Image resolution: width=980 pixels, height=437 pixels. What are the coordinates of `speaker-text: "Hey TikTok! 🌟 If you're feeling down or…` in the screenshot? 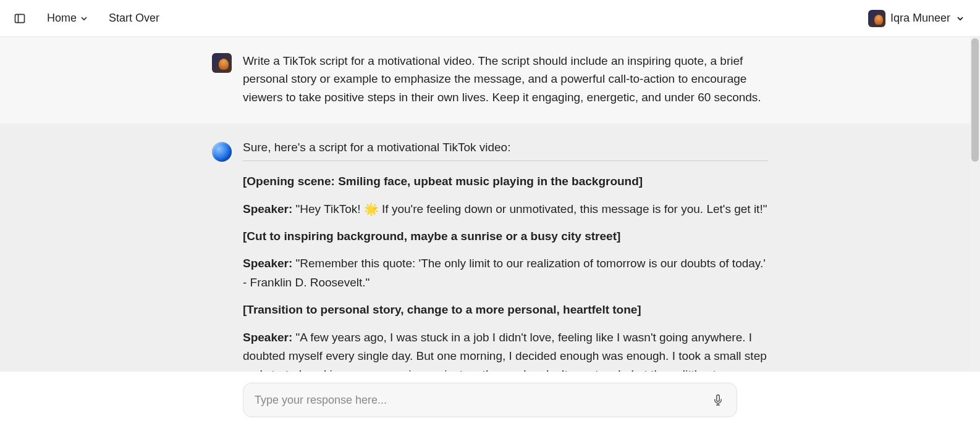 It's located at (530, 209).